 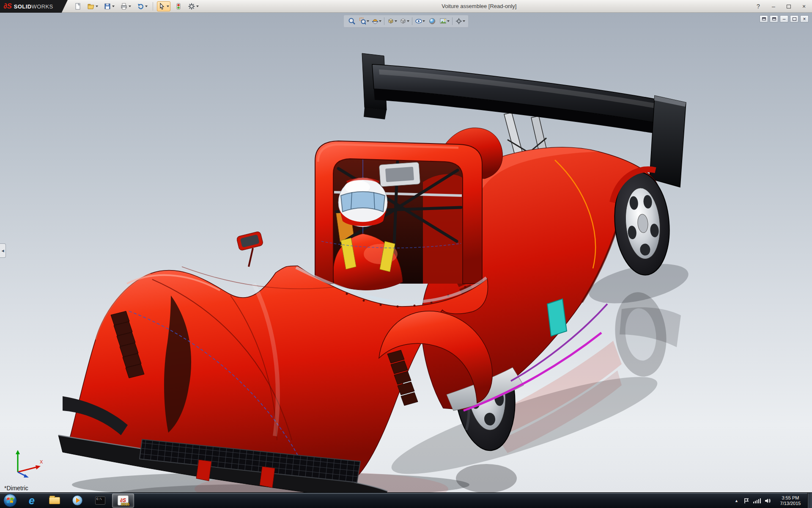 What do you see at coordinates (406, 500) in the screenshot?
I see `windows-taskbar: e C:\ ∂S 2015 ▲` at bounding box center [406, 500].